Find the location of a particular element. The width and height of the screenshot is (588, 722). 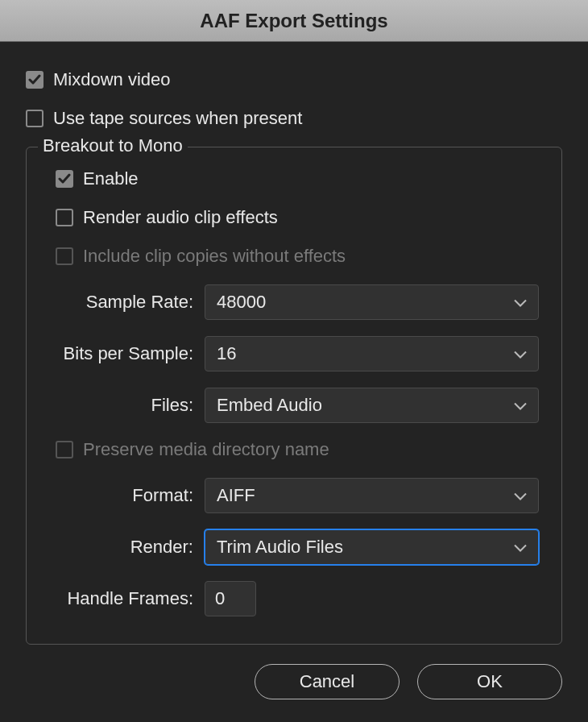

dialog-titlebar: AAF Export Settings is located at coordinates (294, 21).